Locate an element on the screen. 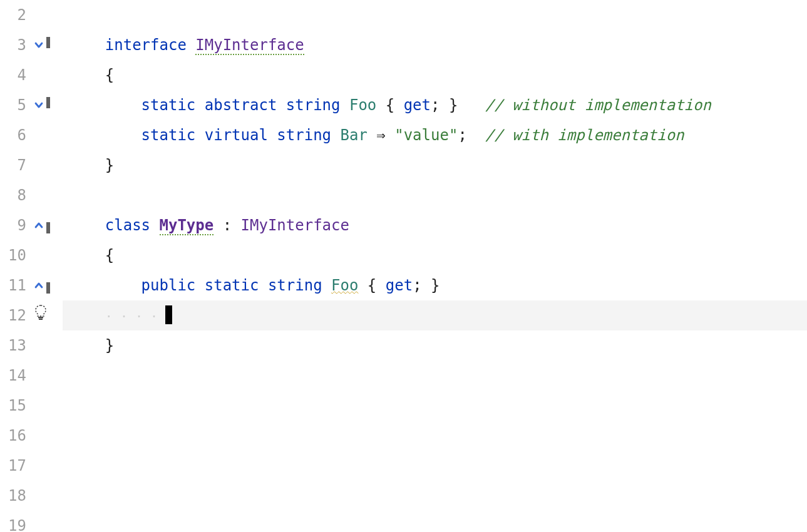  code-line: class MyType : IMyInterface is located at coordinates (434, 225).